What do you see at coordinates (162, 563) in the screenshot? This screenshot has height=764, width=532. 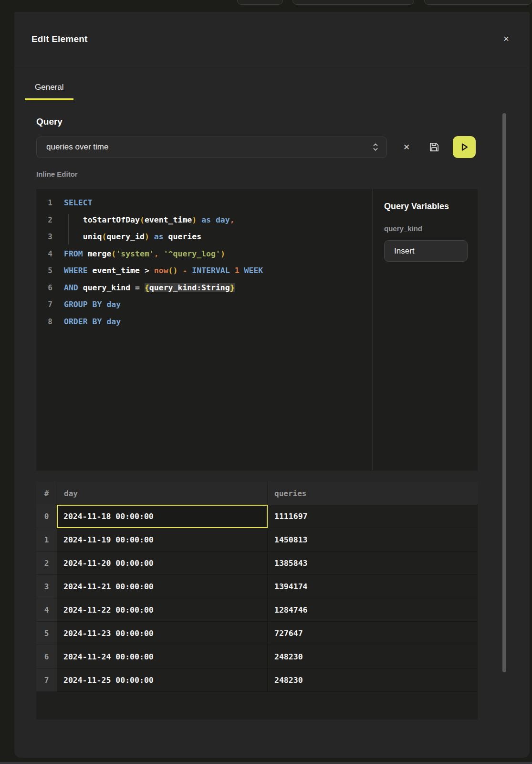 I see `day-cell: 2024-11-20 00:00:00` at bounding box center [162, 563].